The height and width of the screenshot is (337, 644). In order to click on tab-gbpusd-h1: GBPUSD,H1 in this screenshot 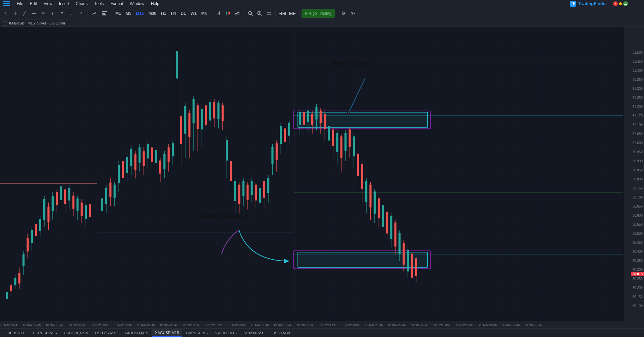, I will do `click(15, 333)`.